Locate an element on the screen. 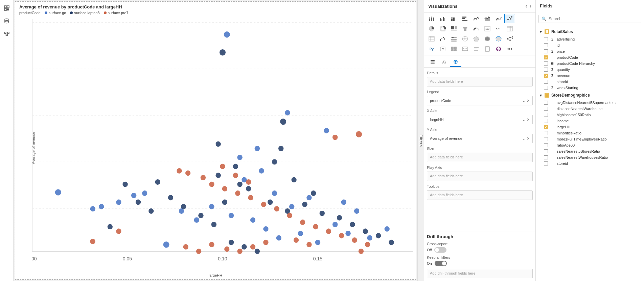 The height and width of the screenshot is (281, 644). viz-kpi-btn: KPI is located at coordinates (499, 29).